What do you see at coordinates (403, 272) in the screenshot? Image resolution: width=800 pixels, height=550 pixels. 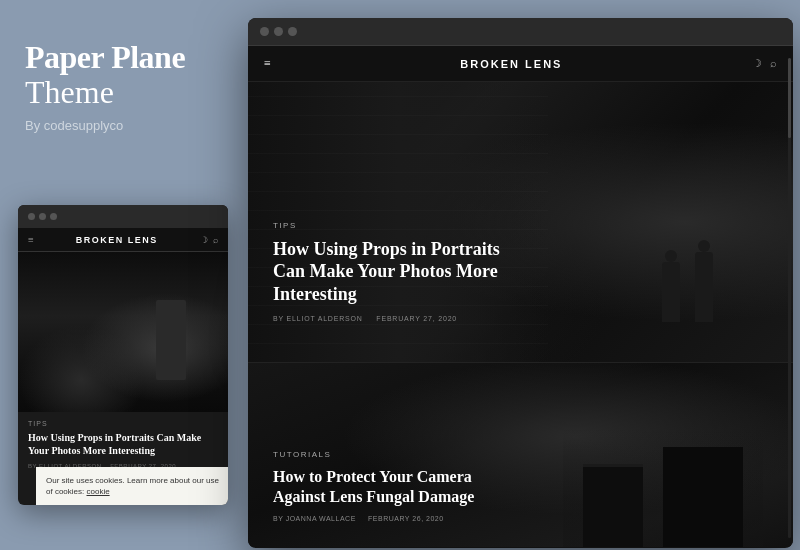 I see `hero-content: TIPS How Using Props in Portraits Can Ma…` at bounding box center [403, 272].